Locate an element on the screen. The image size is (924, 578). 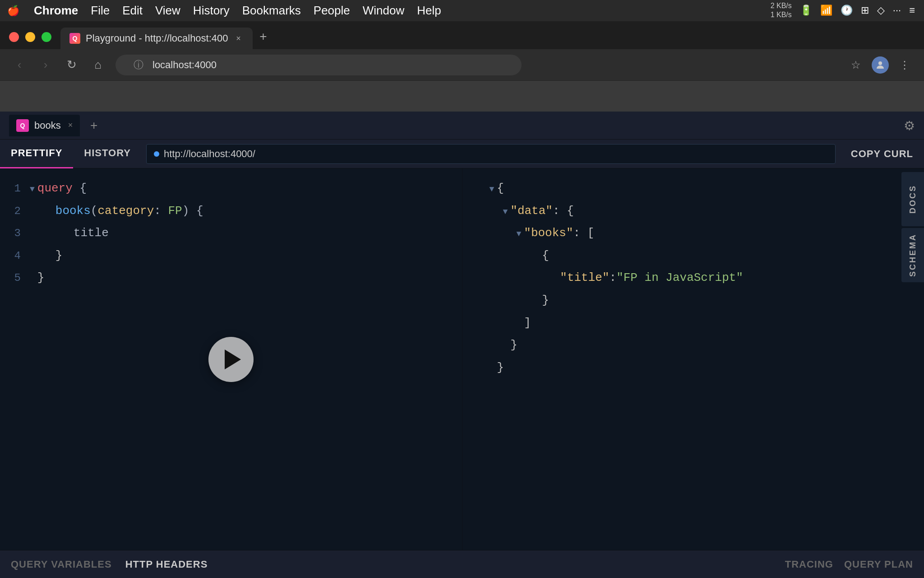
code-line-2: 2 ▼ books(category: FP) { is located at coordinates (231, 211).